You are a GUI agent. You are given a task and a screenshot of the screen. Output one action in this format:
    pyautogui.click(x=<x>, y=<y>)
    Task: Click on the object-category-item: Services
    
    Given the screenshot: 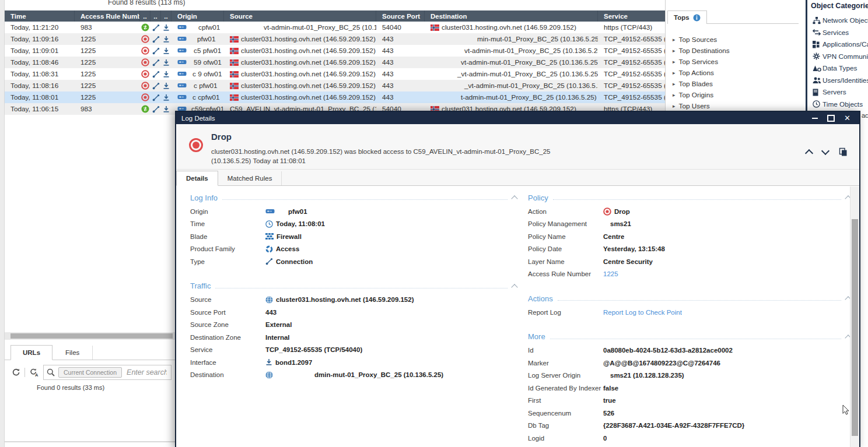 What is the action you would take?
    pyautogui.click(x=838, y=33)
    